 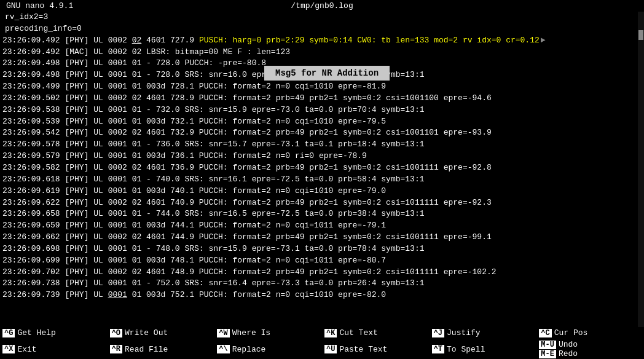 What do you see at coordinates (590, 333) in the screenshot?
I see `bottom-cur-pos: ^C Cur Pos` at bounding box center [590, 333].